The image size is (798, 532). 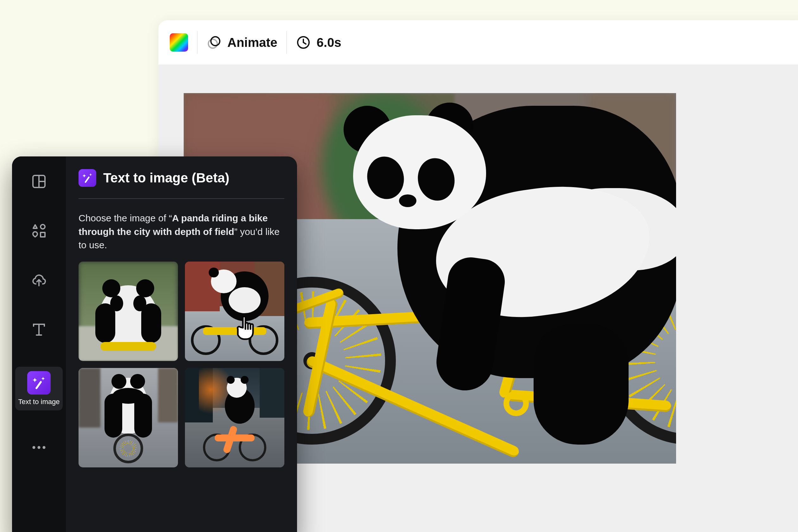 I want to click on uploads-icon, so click(x=39, y=280).